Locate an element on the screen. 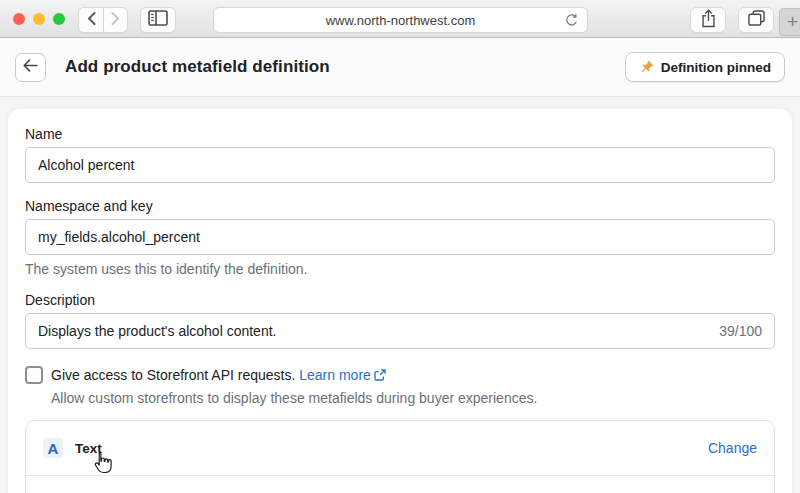  storefront-access-row: Give access to Storefront API requests. … is located at coordinates (400, 375).